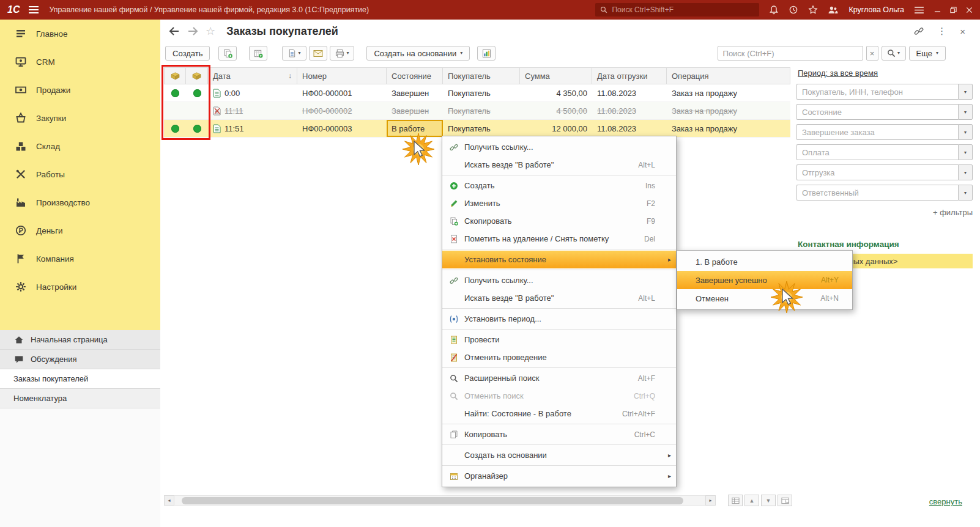  Describe the element at coordinates (80, 259) in the screenshot. I see `sidebar-item-company: Компания` at that location.